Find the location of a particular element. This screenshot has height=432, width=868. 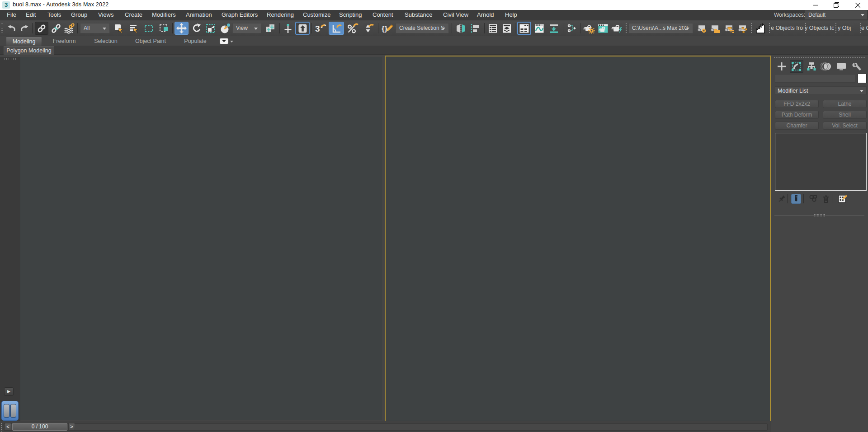

menu-help: Help is located at coordinates (511, 15).